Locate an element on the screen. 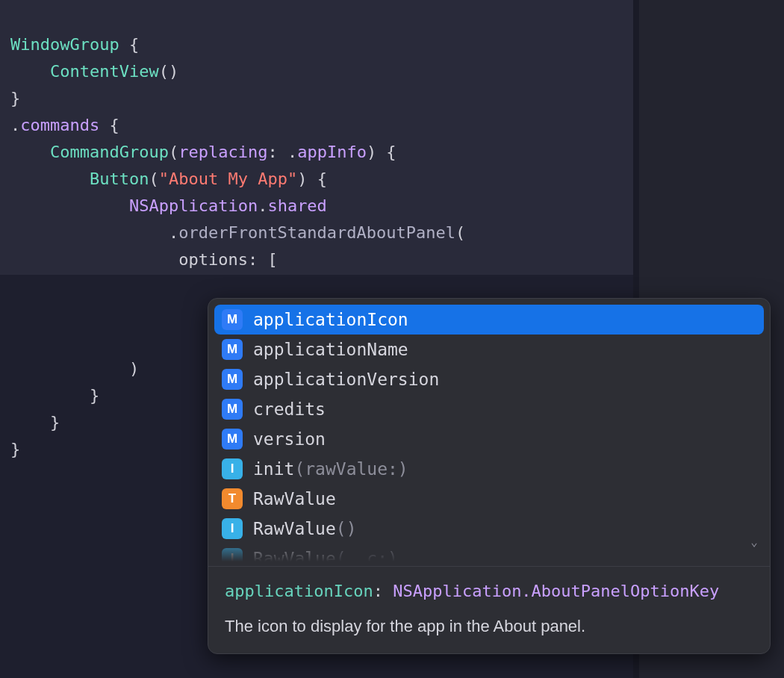  autocomplete-item-signature: (_ c:) is located at coordinates (367, 553).